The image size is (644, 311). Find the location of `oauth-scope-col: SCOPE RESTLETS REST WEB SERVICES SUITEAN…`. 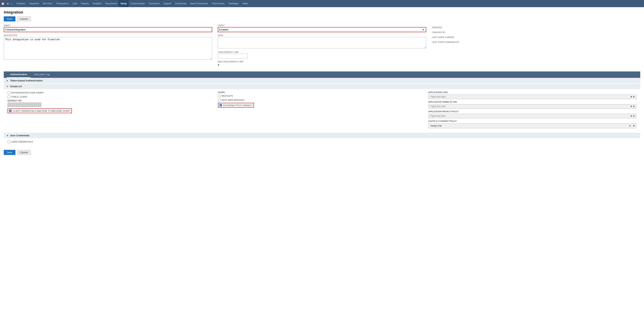

oauth-scope-col: SCOPE RESTLETS REST WEB SERVICES SUITEAN… is located at coordinates (322, 111).